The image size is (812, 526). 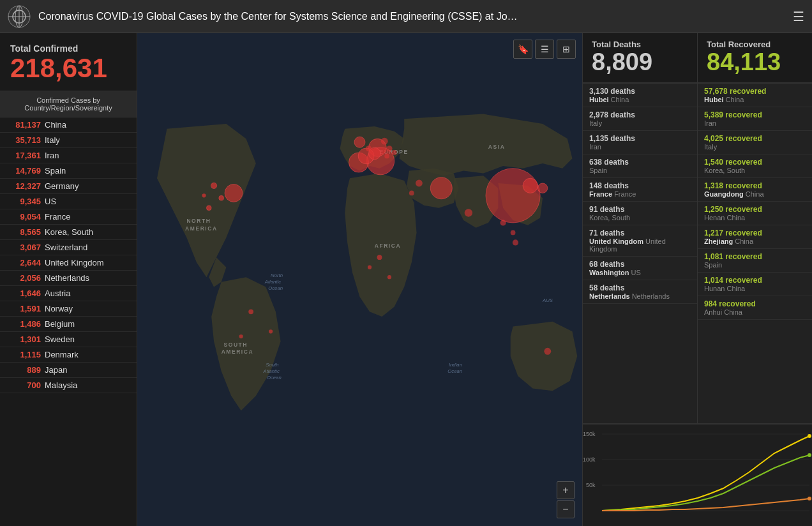 I want to click on country-name: Norway, so click(x=59, y=309).